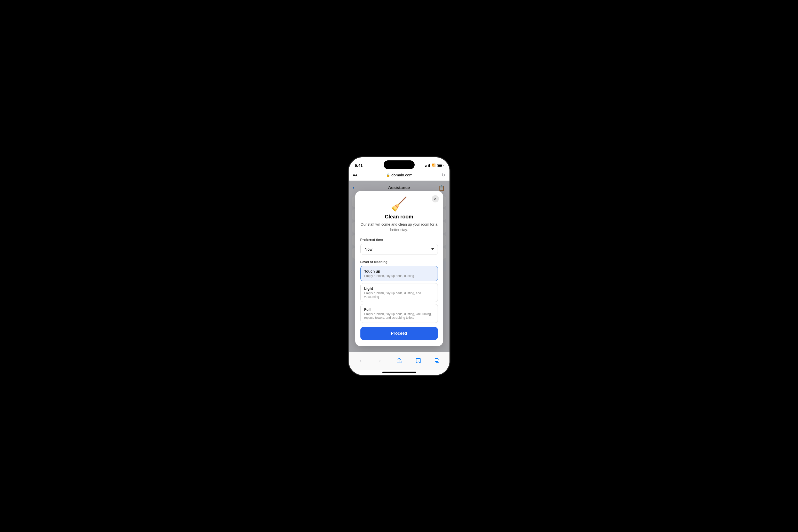 The image size is (798, 532). Describe the element at coordinates (437, 361) in the screenshot. I see `browser-tabs-button` at that location.